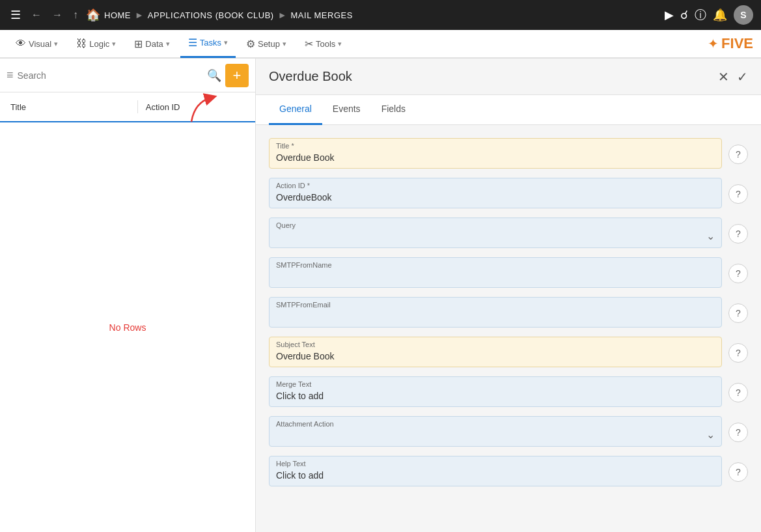 The height and width of the screenshot is (532, 761). I want to click on forward-button: →, so click(57, 15).